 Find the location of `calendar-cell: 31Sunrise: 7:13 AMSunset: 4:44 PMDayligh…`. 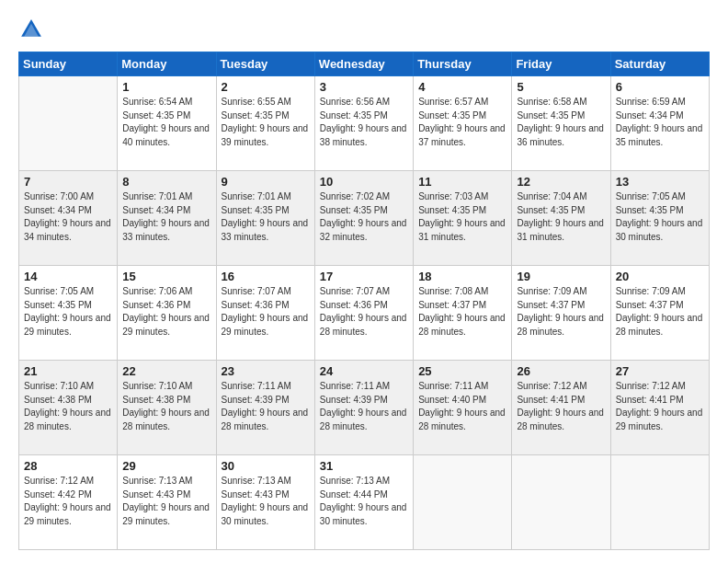

calendar-cell: 31Sunrise: 7:13 AMSunset: 4:44 PMDayligh… is located at coordinates (364, 502).